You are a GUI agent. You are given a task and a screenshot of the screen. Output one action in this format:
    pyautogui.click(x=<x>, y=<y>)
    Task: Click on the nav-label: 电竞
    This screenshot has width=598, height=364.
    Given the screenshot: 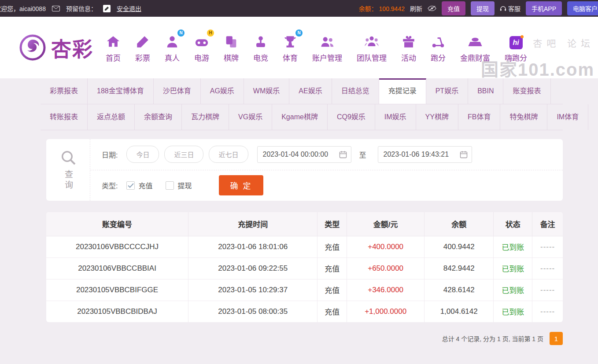 What is the action you would take?
    pyautogui.click(x=261, y=57)
    